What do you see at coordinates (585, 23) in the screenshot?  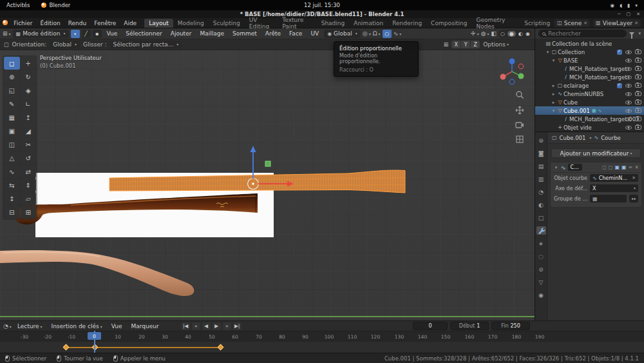 I see `unlink-scene-icon: ✕` at bounding box center [585, 23].